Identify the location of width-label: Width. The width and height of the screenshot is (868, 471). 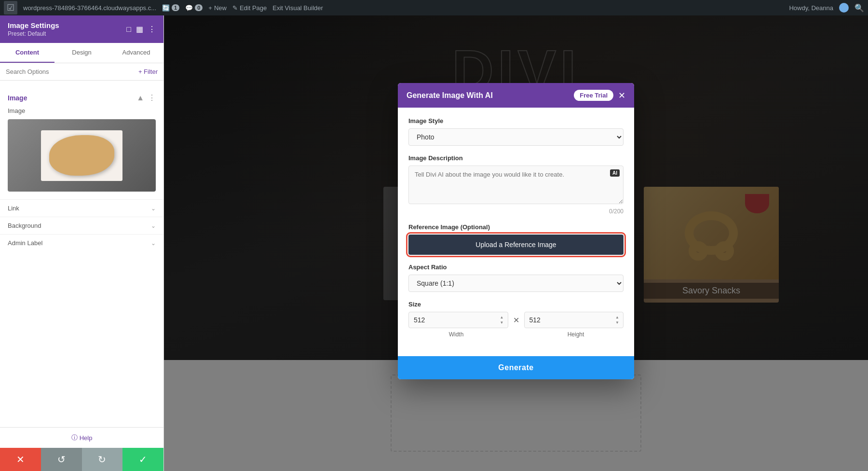
(456, 334).